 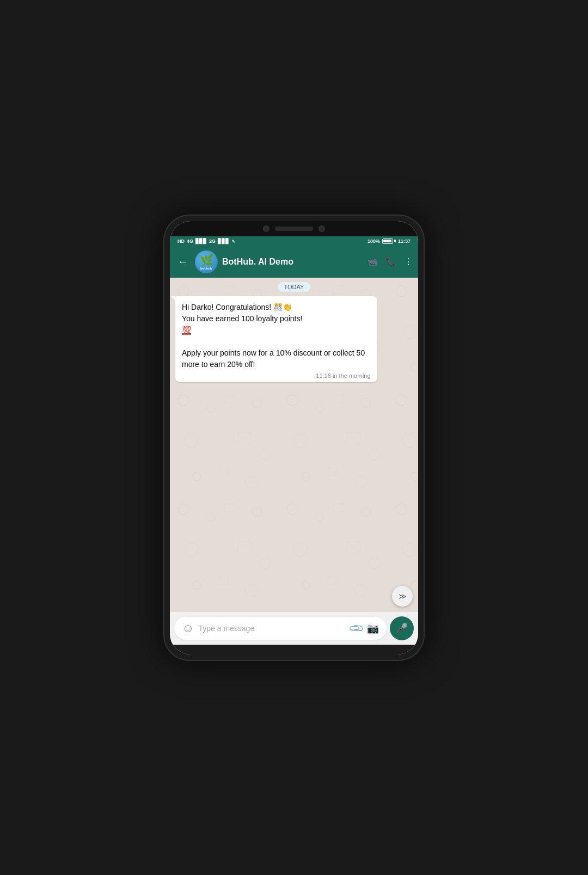 I want to click on status-bar: HD 4G ▊▊▊ 2G ▊▊▊ ∿ 100% 11:37, so click(x=294, y=241).